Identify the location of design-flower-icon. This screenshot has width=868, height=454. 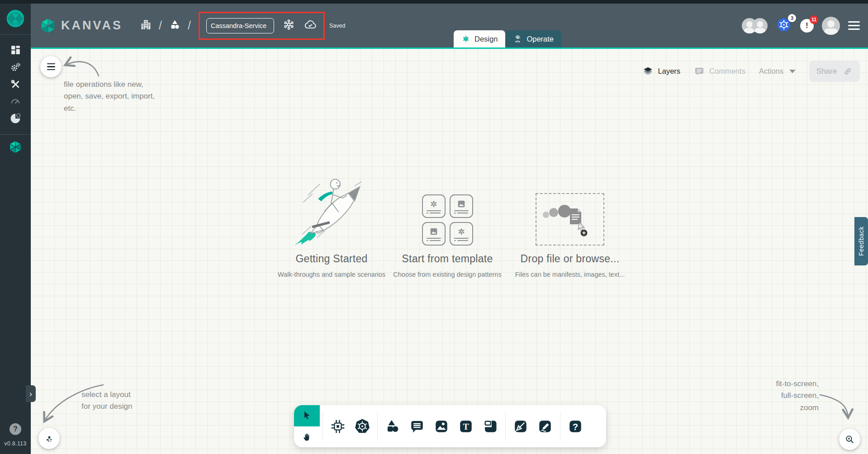
(466, 39).